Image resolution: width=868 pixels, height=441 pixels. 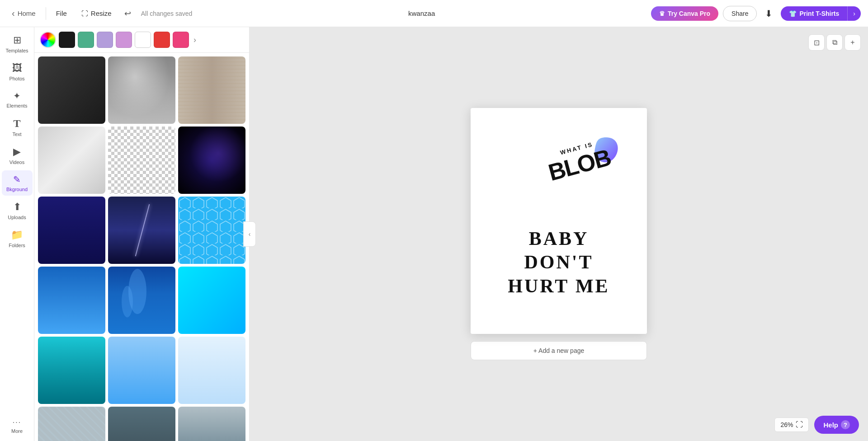 What do you see at coordinates (61, 14) in the screenshot?
I see `file-button: File` at bounding box center [61, 14].